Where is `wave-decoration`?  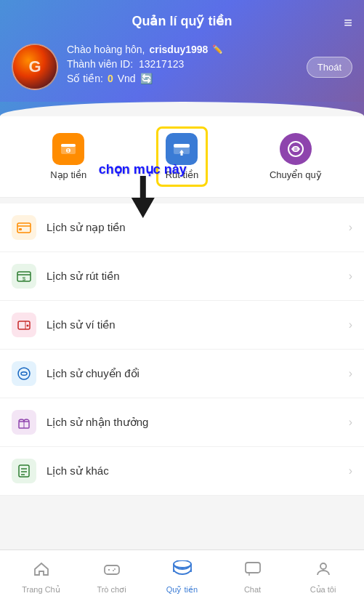 wave-decoration is located at coordinates (182, 109).